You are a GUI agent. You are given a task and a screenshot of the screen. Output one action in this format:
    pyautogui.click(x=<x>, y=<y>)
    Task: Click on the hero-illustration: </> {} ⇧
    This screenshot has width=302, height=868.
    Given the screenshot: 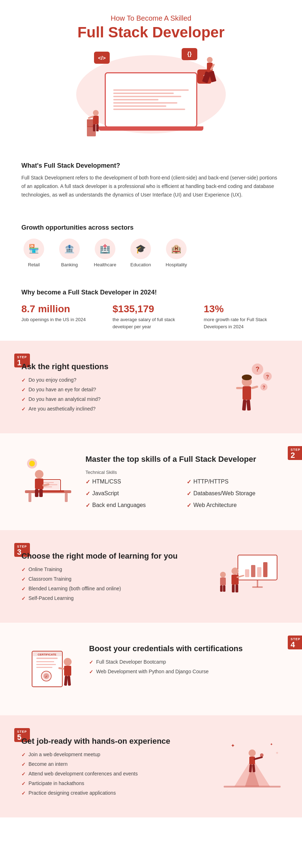 What is the action you would take?
    pyautogui.click(x=151, y=94)
    